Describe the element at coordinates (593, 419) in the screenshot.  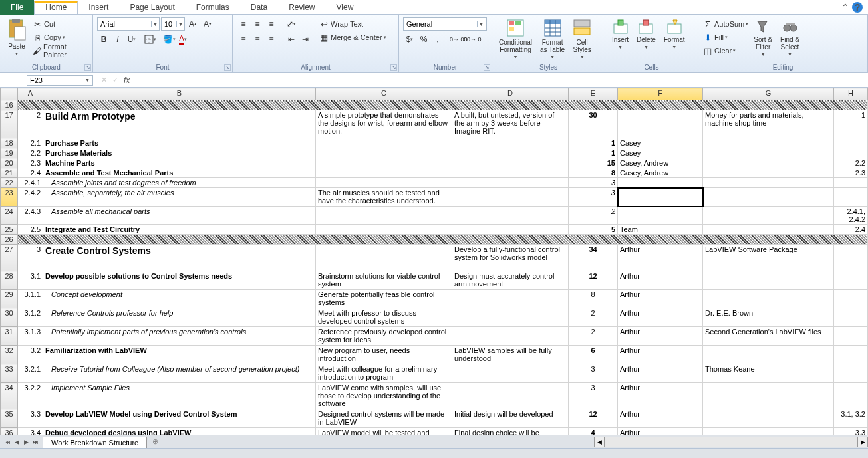
I see `cell: 12` at that location.